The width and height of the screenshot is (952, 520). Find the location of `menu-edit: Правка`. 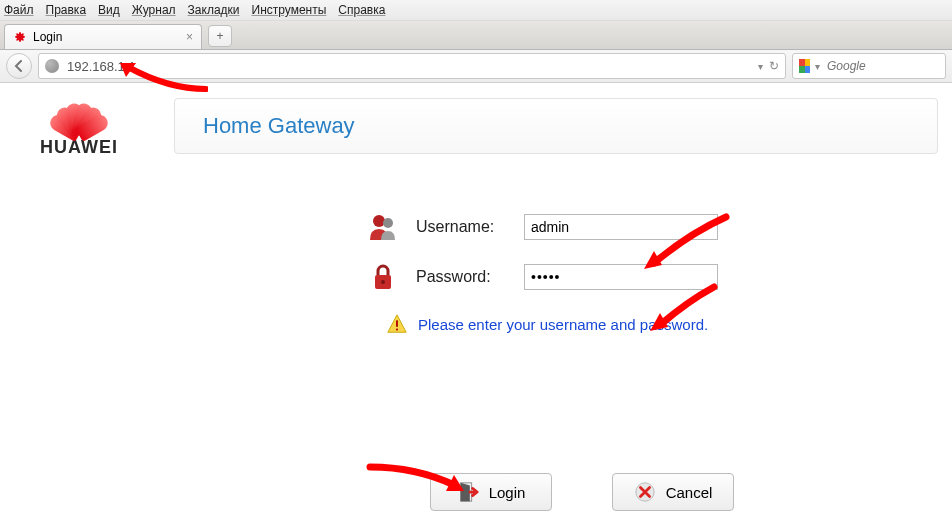

menu-edit: Правка is located at coordinates (66, 10).